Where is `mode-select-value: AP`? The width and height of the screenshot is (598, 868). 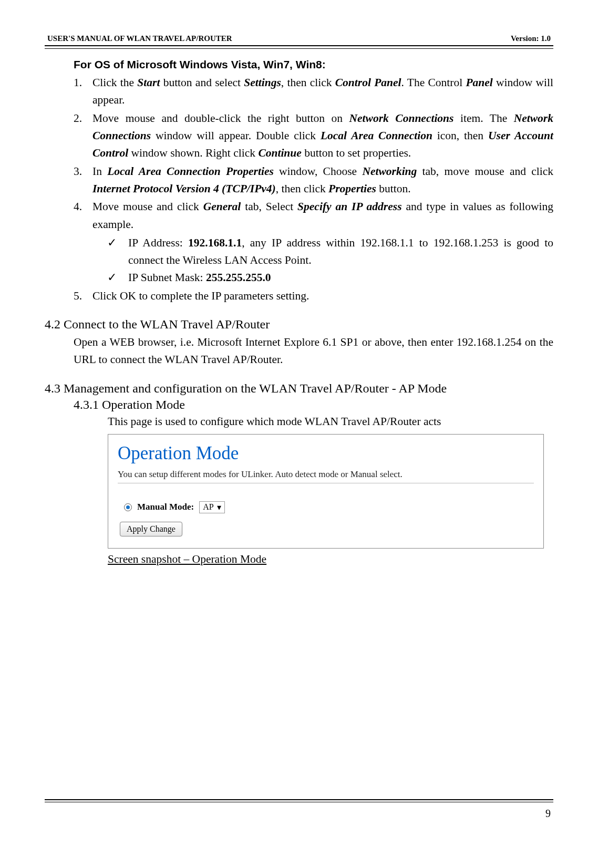 mode-select-value: AP is located at coordinates (208, 507).